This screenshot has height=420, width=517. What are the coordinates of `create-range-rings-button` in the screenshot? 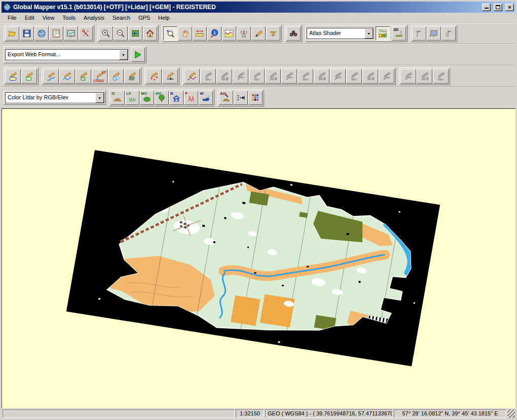 It's located at (116, 76).